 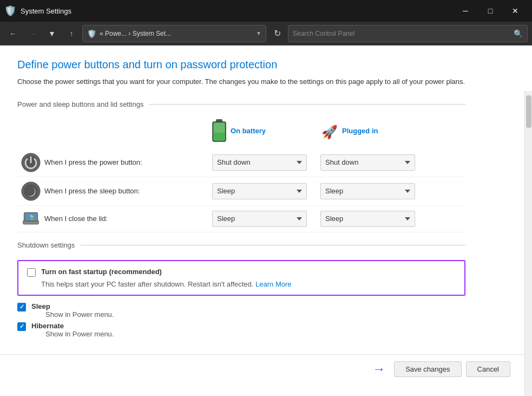 What do you see at coordinates (266, 369) in the screenshot?
I see `footer: → Save changes Cancel` at bounding box center [266, 369].